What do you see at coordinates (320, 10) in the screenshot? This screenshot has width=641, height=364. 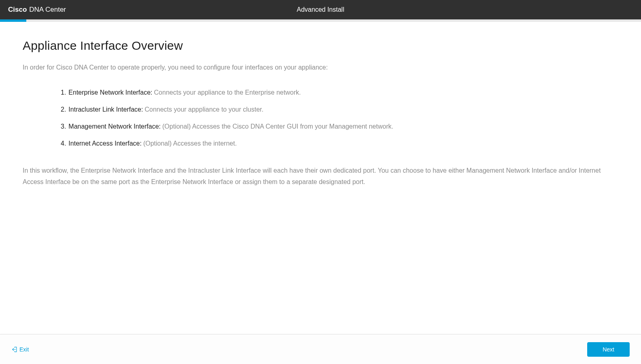 I see `app-header: Cisco DNA Center Advanced Install` at bounding box center [320, 10].